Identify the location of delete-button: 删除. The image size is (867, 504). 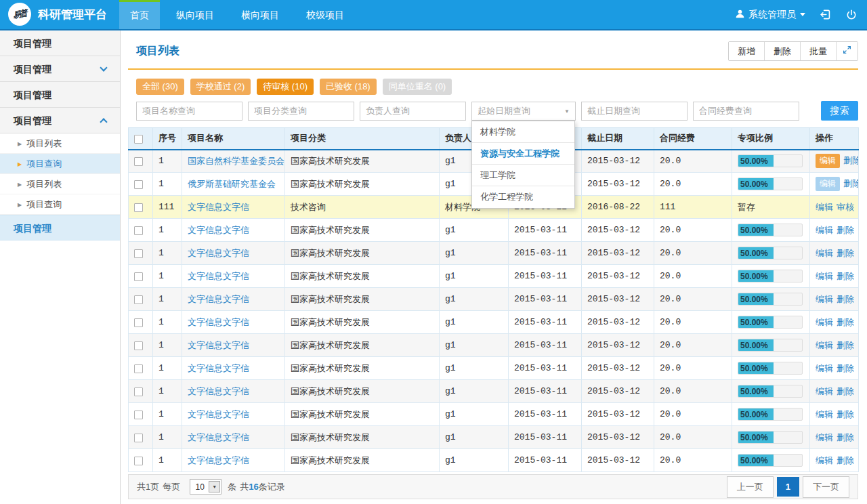
(783, 51).